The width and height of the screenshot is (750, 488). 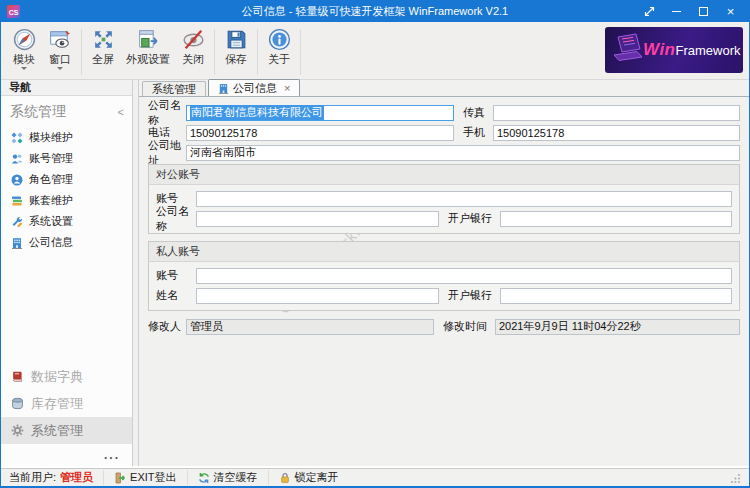 What do you see at coordinates (478, 132) in the screenshot?
I see `mobile-label: 手机` at bounding box center [478, 132].